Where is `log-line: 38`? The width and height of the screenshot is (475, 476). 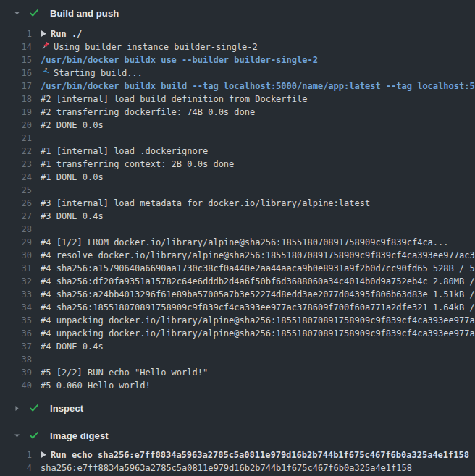
log-line: 38 is located at coordinates (238, 360).